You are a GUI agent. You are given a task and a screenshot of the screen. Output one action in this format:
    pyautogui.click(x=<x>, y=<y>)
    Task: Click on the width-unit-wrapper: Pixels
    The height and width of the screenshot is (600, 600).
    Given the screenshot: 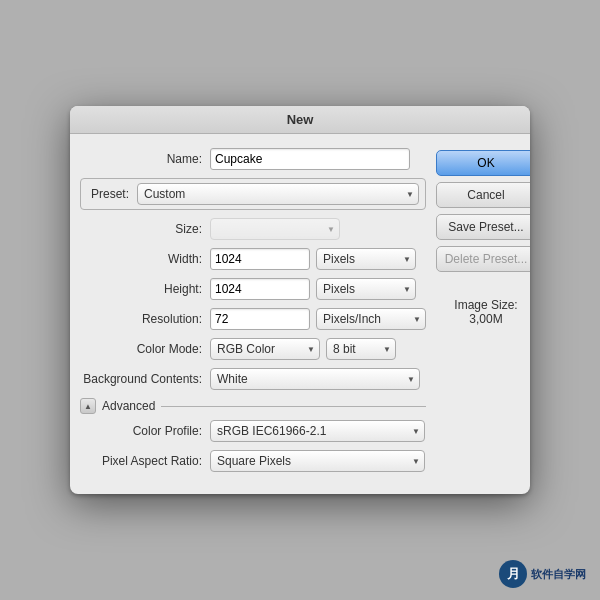 What is the action you would take?
    pyautogui.click(x=366, y=259)
    